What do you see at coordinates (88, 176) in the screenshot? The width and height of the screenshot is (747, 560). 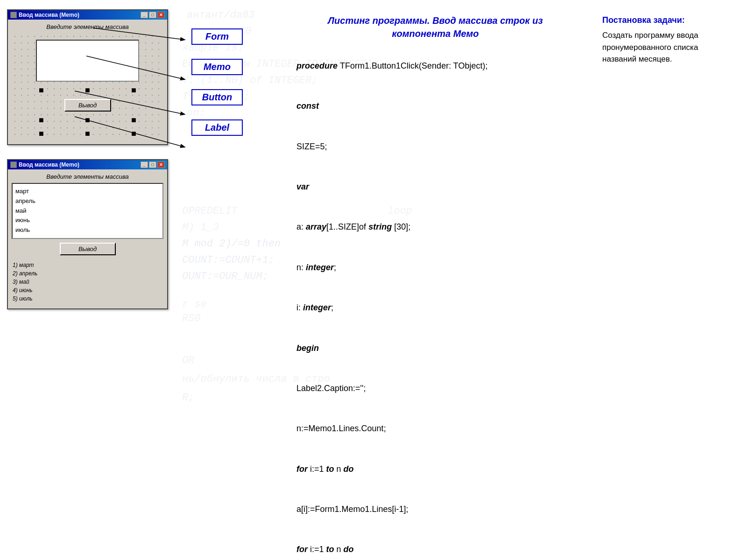 I see `window2-label: Введите элементы массива` at bounding box center [88, 176].